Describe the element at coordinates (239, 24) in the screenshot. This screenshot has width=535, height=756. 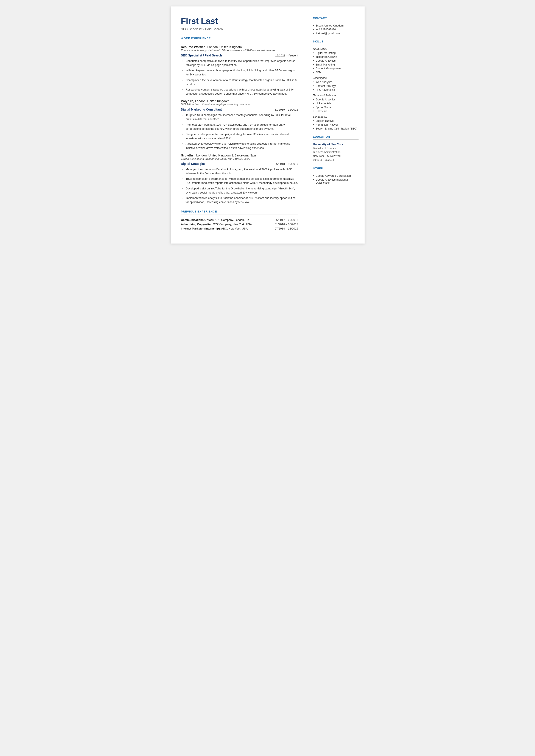
I see `name-block: First Last SEO Specialist / Paid Search` at that location.